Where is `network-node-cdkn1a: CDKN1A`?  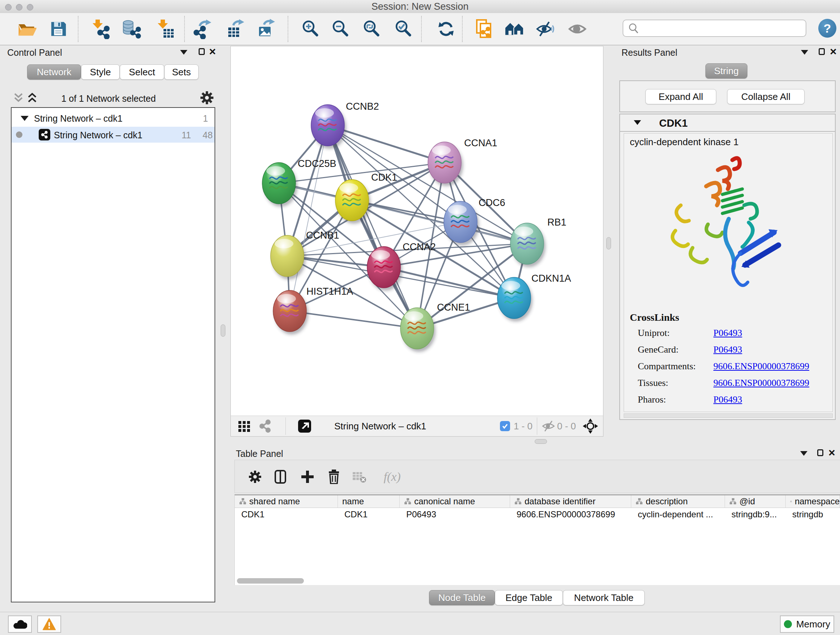 network-node-cdkn1a: CDKN1A is located at coordinates (534, 297).